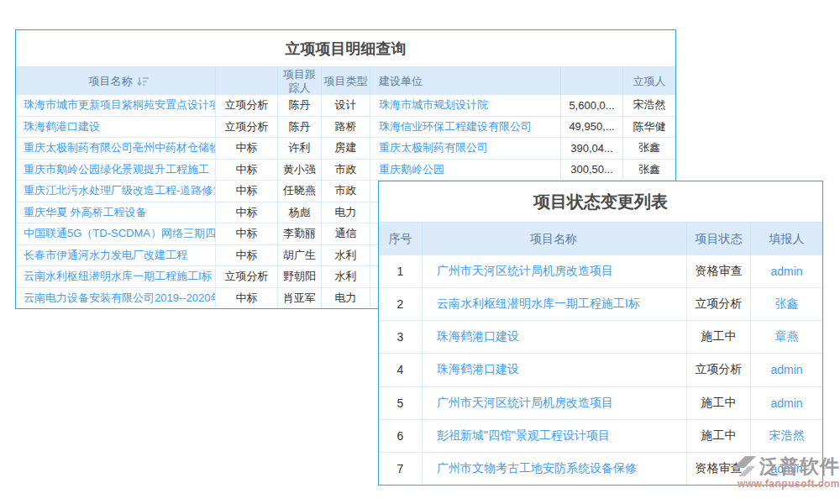 This screenshot has width=840, height=504. Describe the element at coordinates (554, 469) in the screenshot. I see `project-name-link: 广州市文物考古工地安防系统设备保修` at that location.